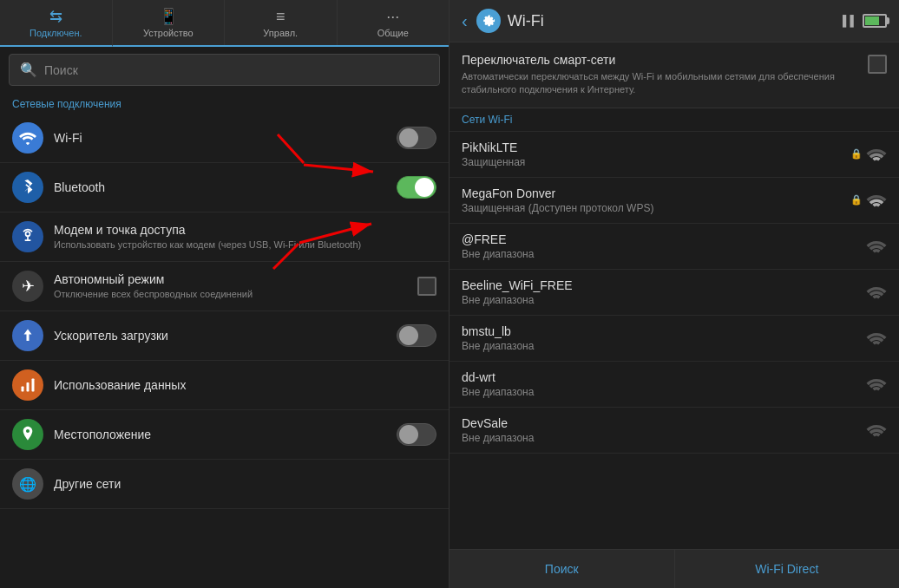 The height and width of the screenshot is (588, 899). What do you see at coordinates (427, 286) in the screenshot?
I see `airplane-checkbox` at bounding box center [427, 286].